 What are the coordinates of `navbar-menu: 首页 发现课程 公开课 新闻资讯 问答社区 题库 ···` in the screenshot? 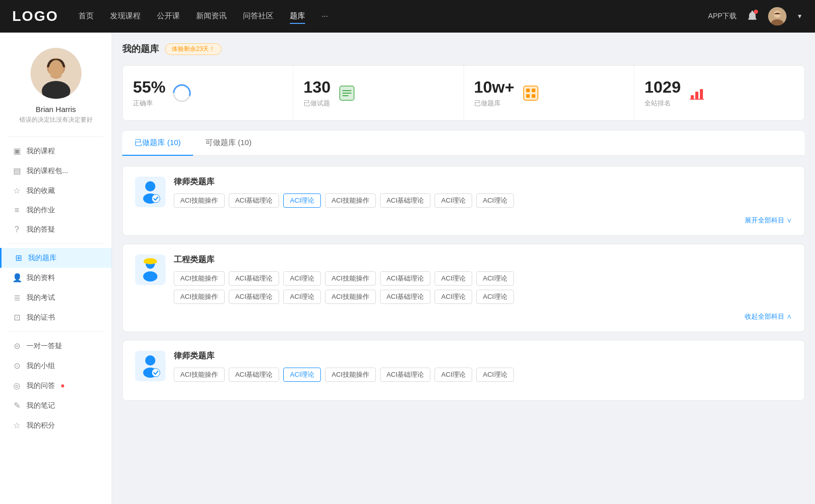 It's located at (393, 16).